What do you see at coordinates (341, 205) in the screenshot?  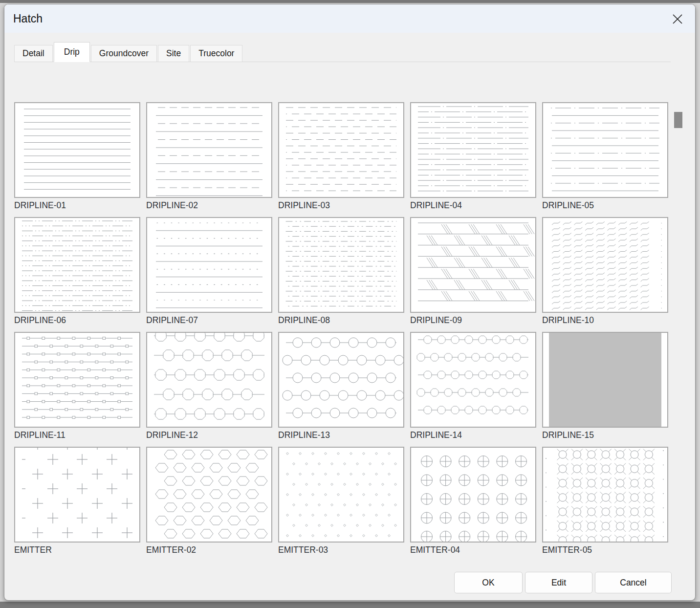 I see `hatch-label: DRIPLINE-03` at bounding box center [341, 205].